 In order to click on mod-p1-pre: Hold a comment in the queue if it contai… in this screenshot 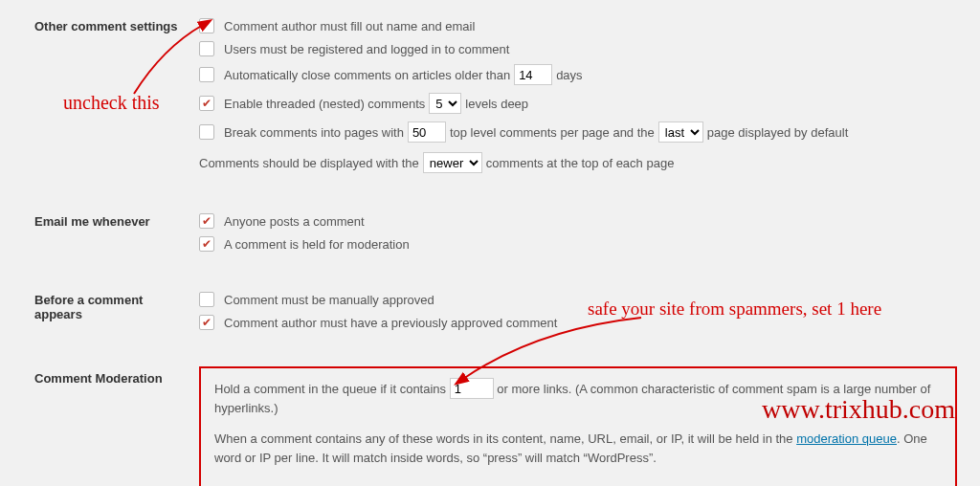, I will do `click(330, 388)`.